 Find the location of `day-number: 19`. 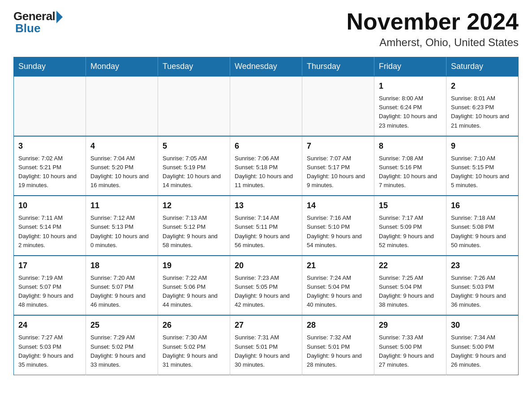

day-number: 19 is located at coordinates (194, 266).